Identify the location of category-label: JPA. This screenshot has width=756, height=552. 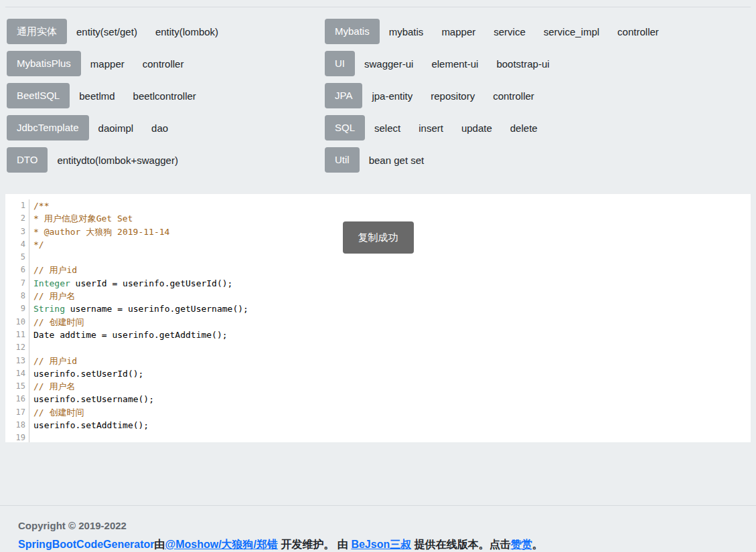
(344, 96).